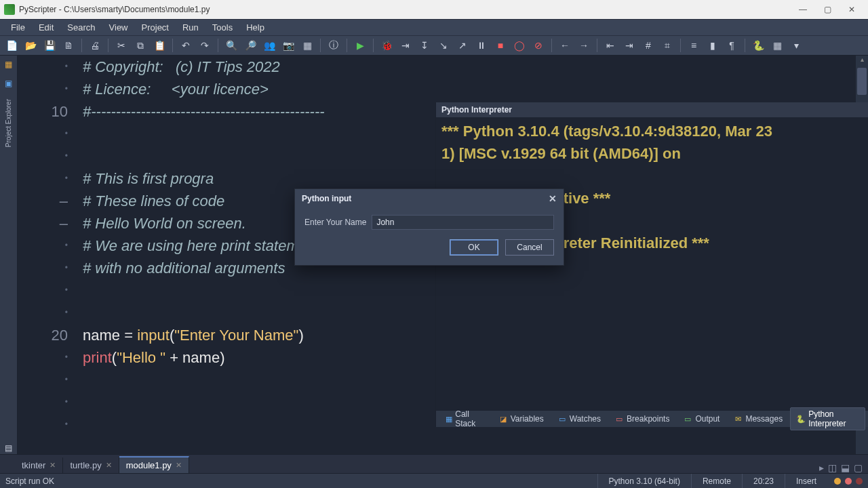 This screenshot has width=868, height=488. Describe the element at coordinates (95, 45) in the screenshot. I see `print-icon: 🖨` at that location.